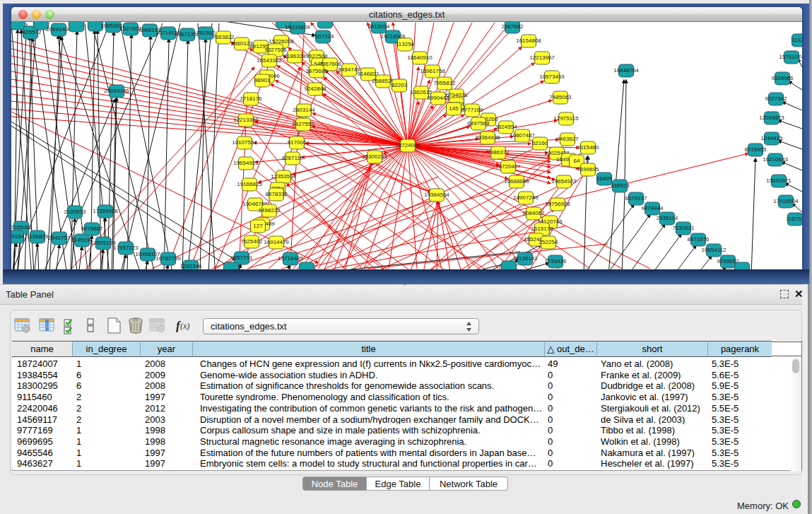  I want to click on svg-text: 8878332, so click(276, 194).